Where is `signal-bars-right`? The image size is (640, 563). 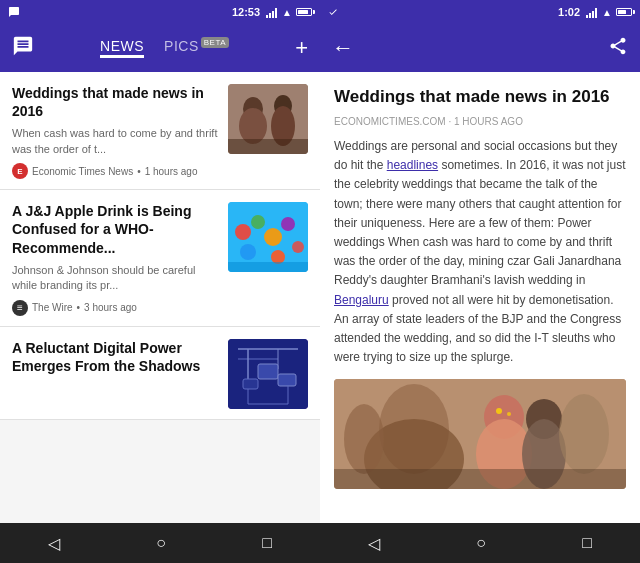
signal-bars-right is located at coordinates (592, 12).